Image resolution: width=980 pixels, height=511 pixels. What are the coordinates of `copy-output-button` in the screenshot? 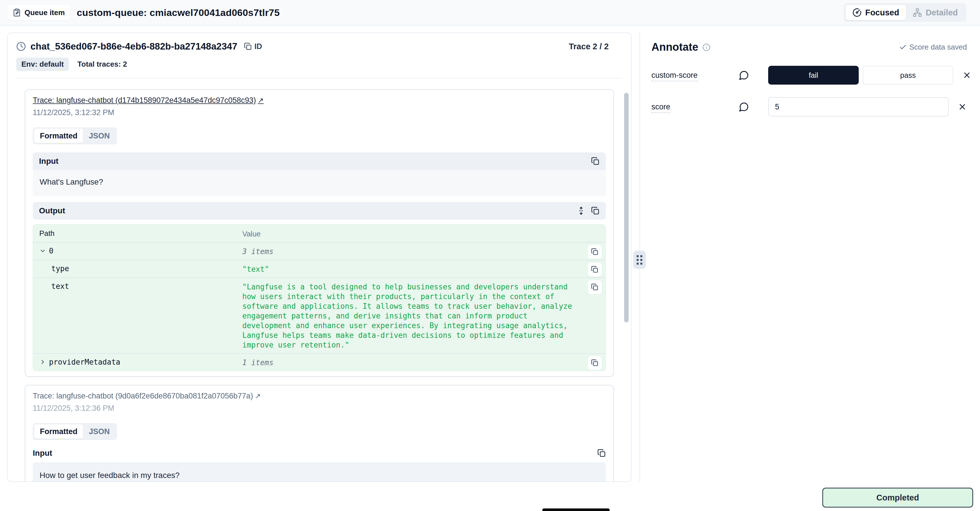 It's located at (595, 211).